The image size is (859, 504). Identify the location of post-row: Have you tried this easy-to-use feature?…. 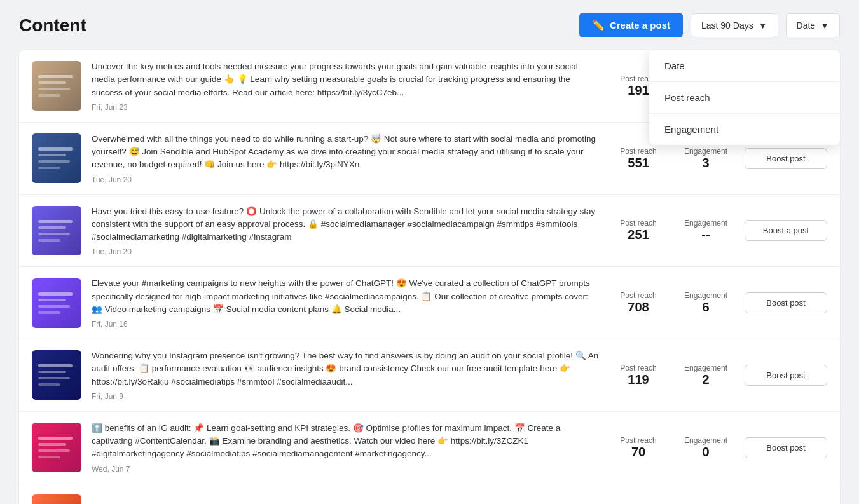
(430, 231).